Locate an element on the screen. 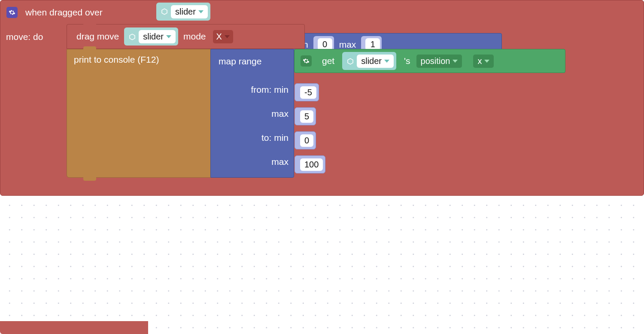 The width and height of the screenshot is (644, 334). print-label: print to console (F12) is located at coordinates (116, 59).